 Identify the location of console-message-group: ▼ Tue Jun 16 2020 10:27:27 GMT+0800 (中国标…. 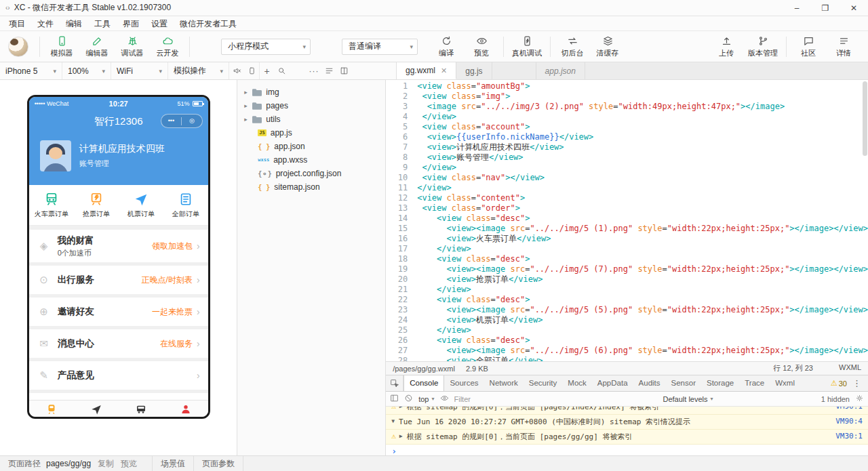
(627, 422).